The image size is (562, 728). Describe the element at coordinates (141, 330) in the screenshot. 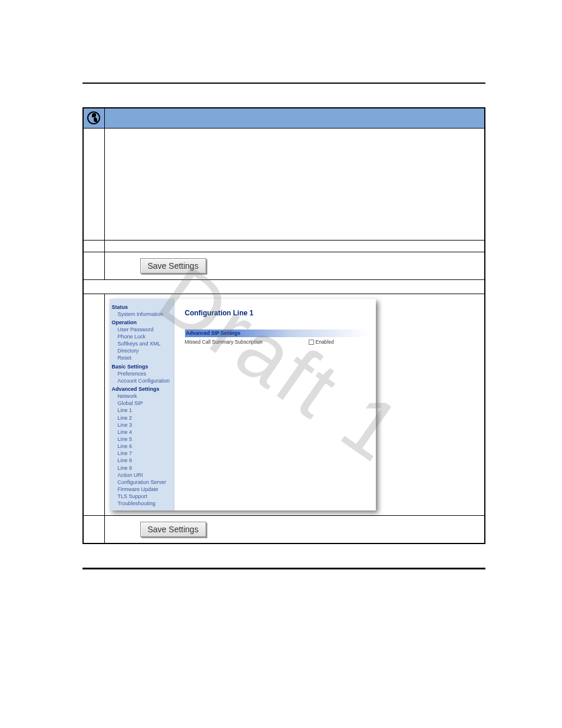

I see `sidebar-item: User Password` at that location.